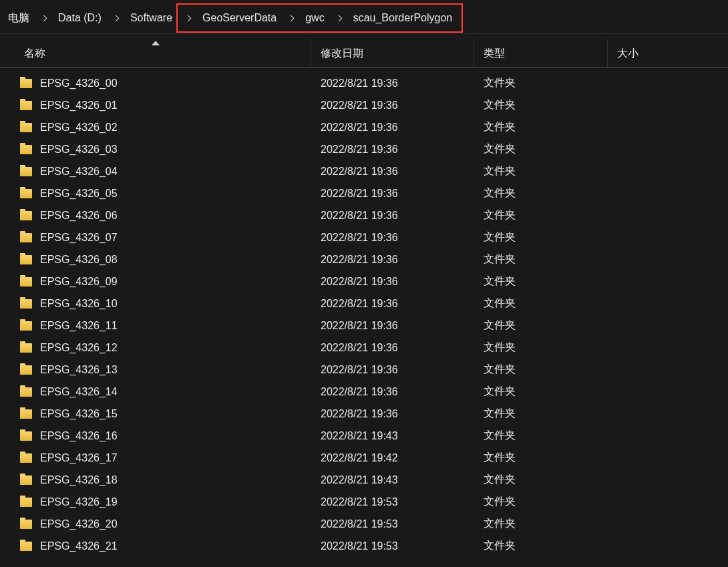 The width and height of the screenshot is (728, 567). Describe the element at coordinates (79, 194) in the screenshot. I see `file-name: EPSG_4326_05` at that location.